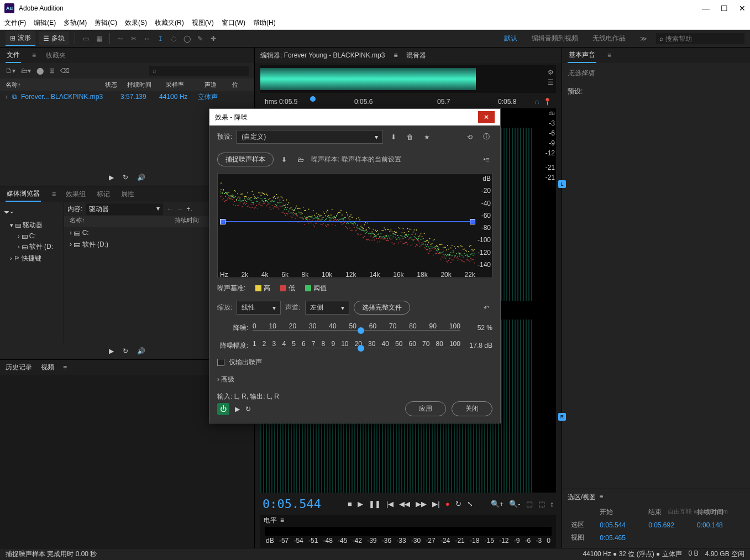 The height and width of the screenshot is (560, 750). What do you see at coordinates (185, 85) in the screenshot?
I see `col-rate: 采样率` at bounding box center [185, 85].